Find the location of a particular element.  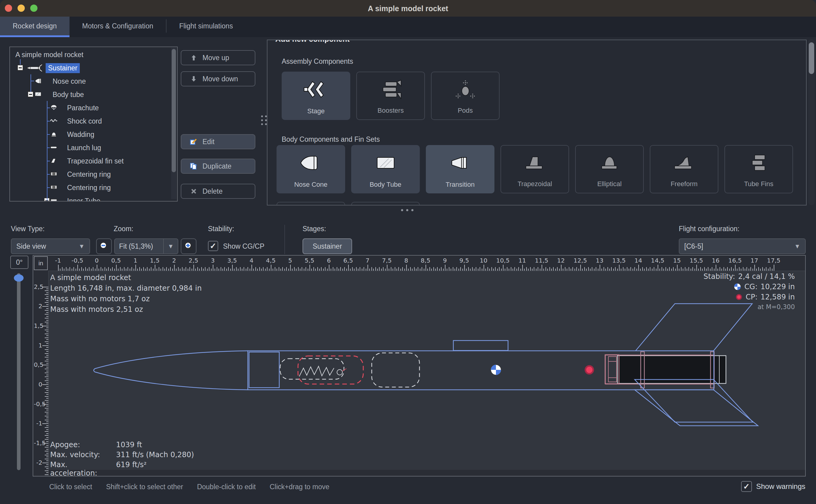

assembly-components-label: Assembly Components is located at coordinates (317, 61).